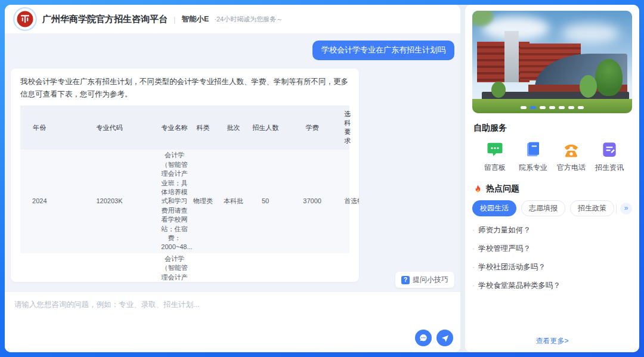 The width and height of the screenshot is (644, 357). Describe the element at coordinates (234, 128) in the screenshot. I see `table-header-cell: 批次` at that location.